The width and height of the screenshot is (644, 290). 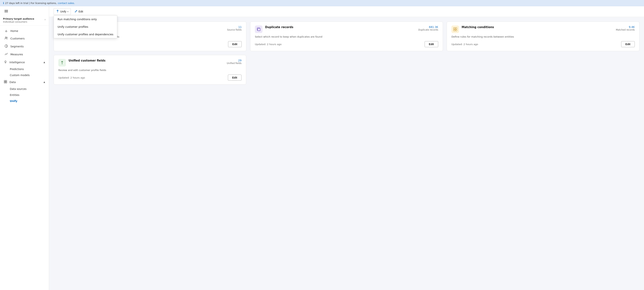 What do you see at coordinates (543, 44) in the screenshot?
I see `matching-conditions-footer: Updated: 2 hours ago Edit` at bounding box center [543, 44].